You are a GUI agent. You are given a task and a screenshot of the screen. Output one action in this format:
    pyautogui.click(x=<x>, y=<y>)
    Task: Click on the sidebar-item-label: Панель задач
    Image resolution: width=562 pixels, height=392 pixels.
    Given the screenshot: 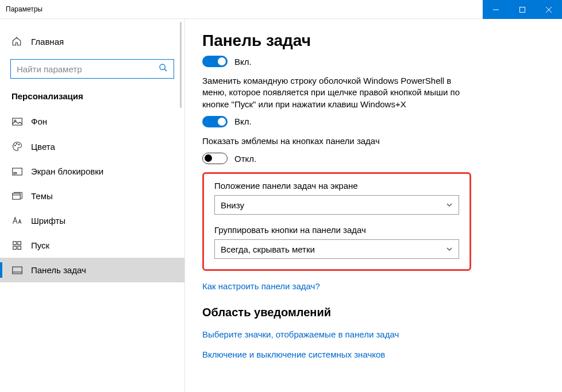 What is the action you would take?
    pyautogui.click(x=59, y=270)
    